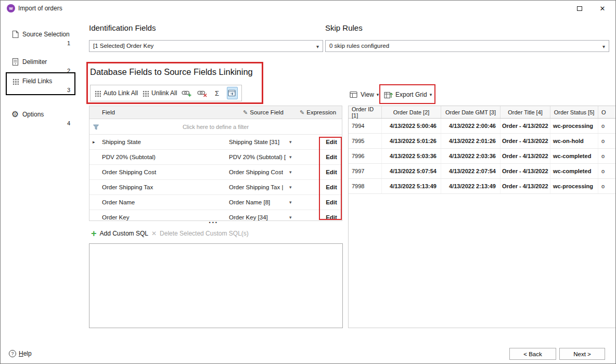 The image size is (616, 364). What do you see at coordinates (249, 217) in the screenshot?
I see `source-field-cell: Order Key [34]` at bounding box center [249, 217].